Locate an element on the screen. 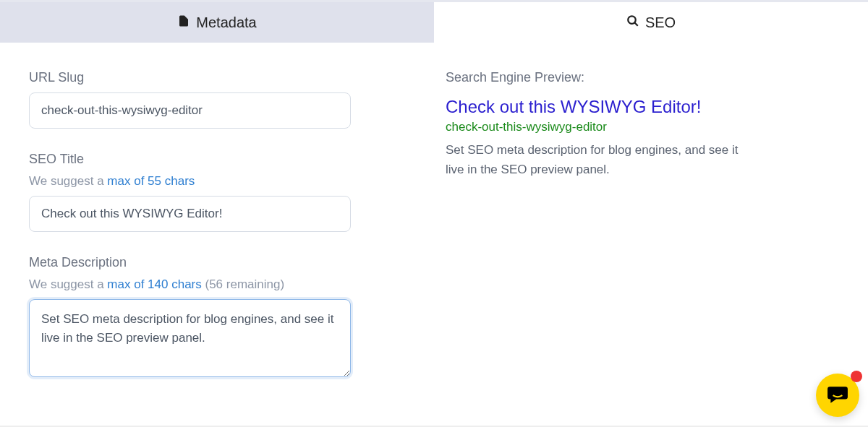 Image resolution: width=868 pixels, height=427 pixels. tab-metadata: Metadata is located at coordinates (217, 22).